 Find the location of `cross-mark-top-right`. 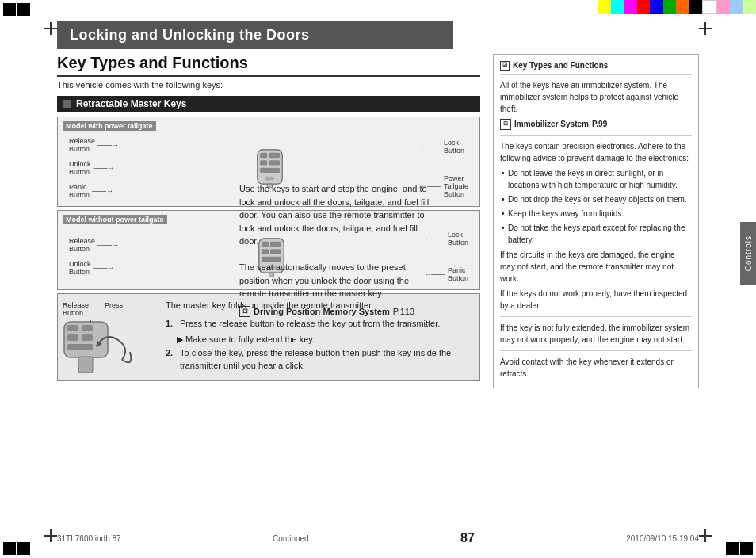

cross-mark-top-right is located at coordinates (705, 29).